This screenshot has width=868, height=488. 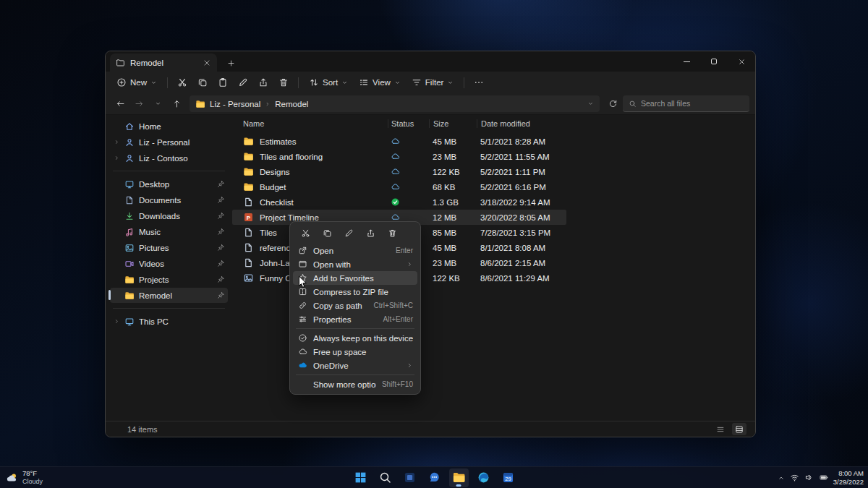 I want to click on menu-item-label: Open with, so click(x=357, y=265).